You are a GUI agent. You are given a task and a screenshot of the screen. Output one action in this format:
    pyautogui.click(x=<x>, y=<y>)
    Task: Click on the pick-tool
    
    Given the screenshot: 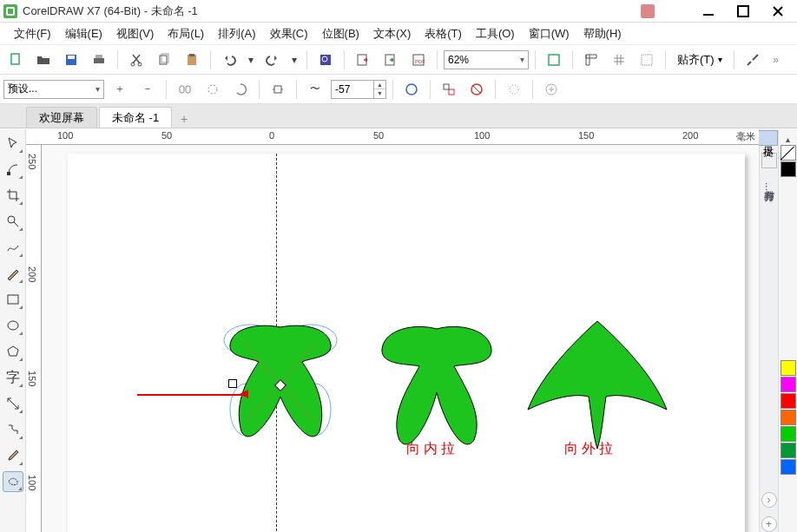 What is the action you would take?
    pyautogui.click(x=13, y=143)
    